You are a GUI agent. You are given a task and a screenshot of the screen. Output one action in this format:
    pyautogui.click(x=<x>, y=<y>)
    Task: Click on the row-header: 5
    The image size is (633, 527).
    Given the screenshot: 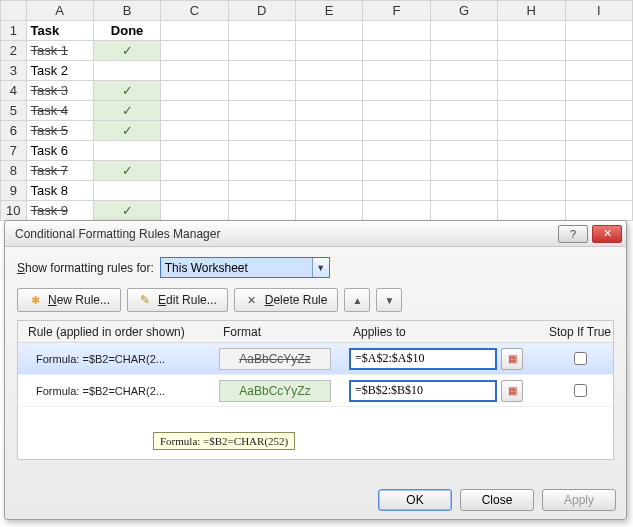 What is the action you would take?
    pyautogui.click(x=14, y=111)
    